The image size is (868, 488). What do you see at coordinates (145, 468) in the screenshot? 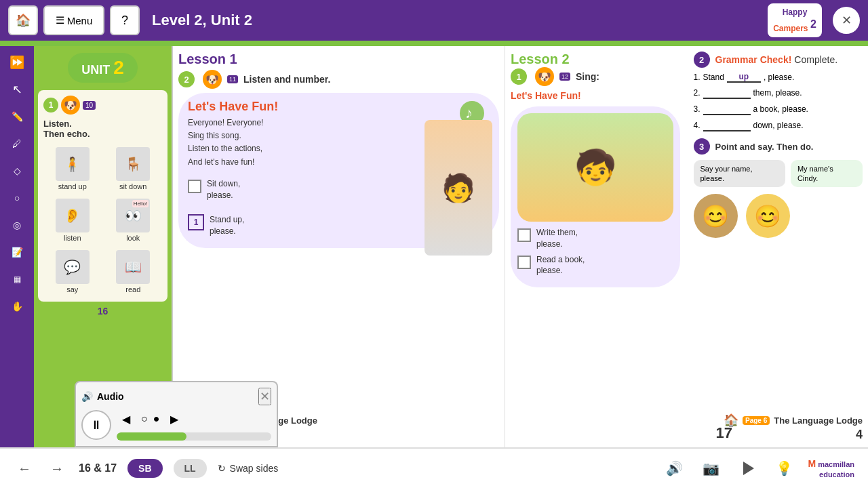
I see `tab-sb-button: SB` at bounding box center [145, 468].